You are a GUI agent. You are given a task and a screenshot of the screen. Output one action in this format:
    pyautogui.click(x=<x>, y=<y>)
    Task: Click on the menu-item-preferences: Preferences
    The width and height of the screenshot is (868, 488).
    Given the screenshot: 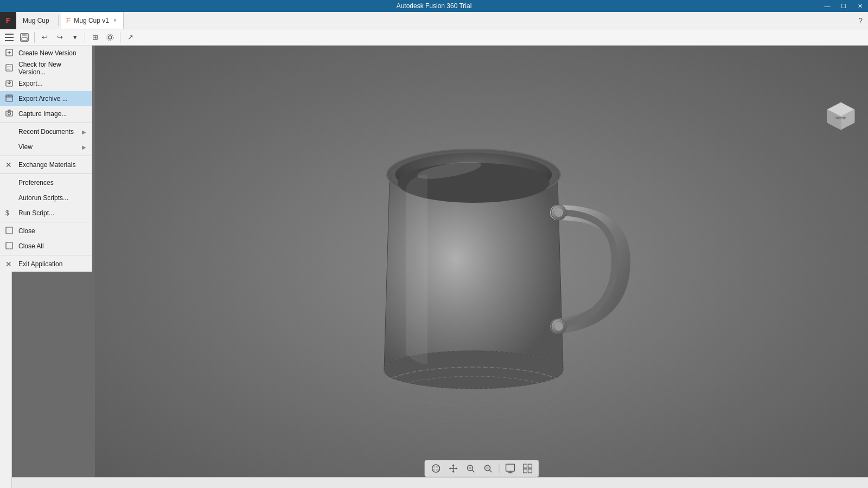 What is the action you would take?
    pyautogui.click(x=46, y=183)
    